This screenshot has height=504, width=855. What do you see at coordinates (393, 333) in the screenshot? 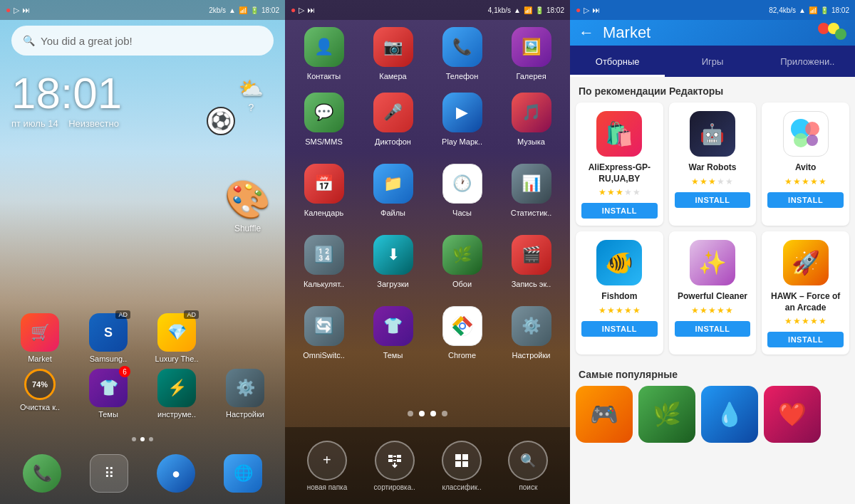
I see `drawer-themes: 👕 Темы` at bounding box center [393, 333].